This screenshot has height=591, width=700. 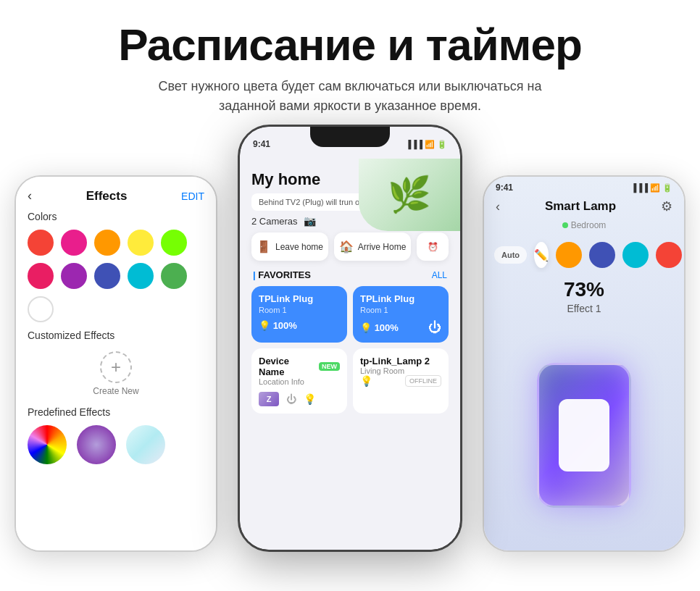 What do you see at coordinates (350, 275) in the screenshot?
I see `favorites-header: FAVORITES ALL` at bounding box center [350, 275].